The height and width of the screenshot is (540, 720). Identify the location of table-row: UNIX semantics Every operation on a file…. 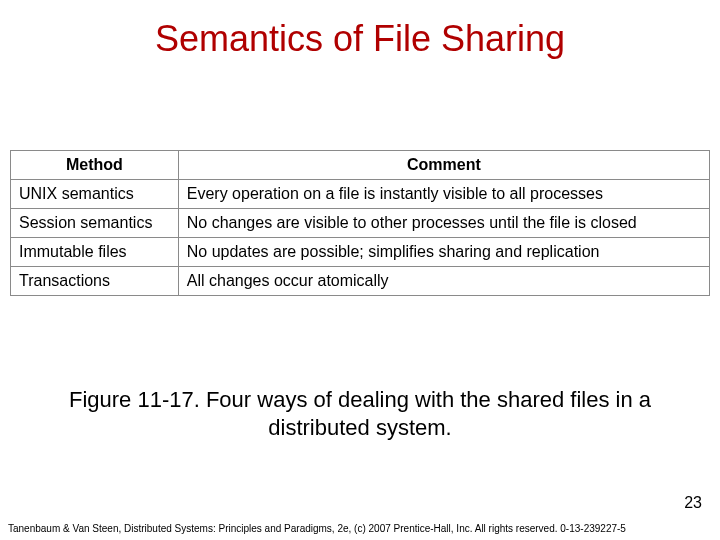
(360, 194).